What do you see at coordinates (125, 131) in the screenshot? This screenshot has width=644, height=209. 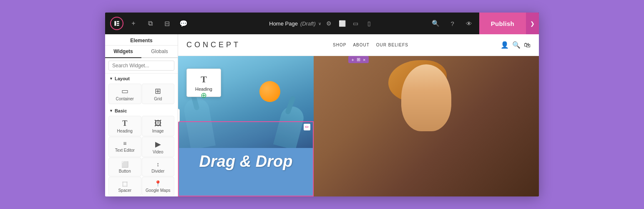 I see `heading-label: Heading` at bounding box center [125, 131].